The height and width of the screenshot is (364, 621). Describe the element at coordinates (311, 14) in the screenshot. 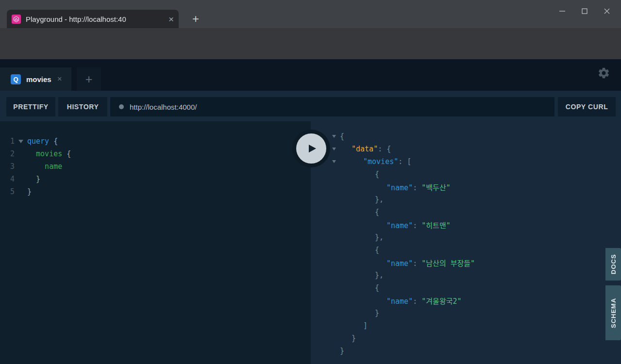

I see `browser-frame: Playground - http://localhost:40 × +` at that location.